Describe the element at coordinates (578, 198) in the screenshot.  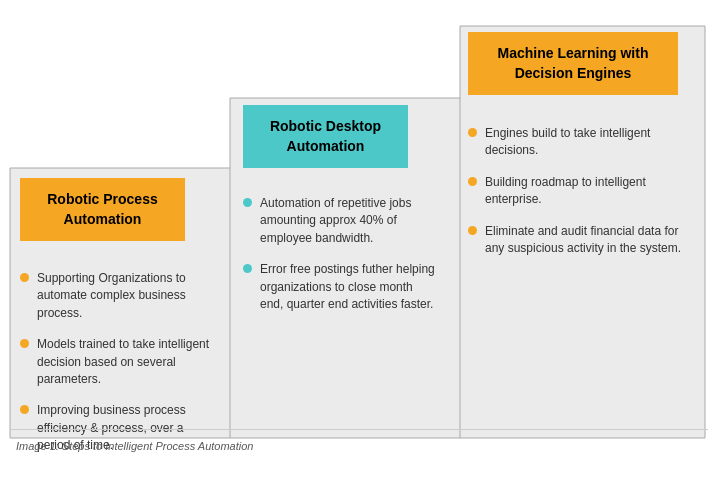
I see `step3-content: Engines build to take intelligent decisi…` at that location.